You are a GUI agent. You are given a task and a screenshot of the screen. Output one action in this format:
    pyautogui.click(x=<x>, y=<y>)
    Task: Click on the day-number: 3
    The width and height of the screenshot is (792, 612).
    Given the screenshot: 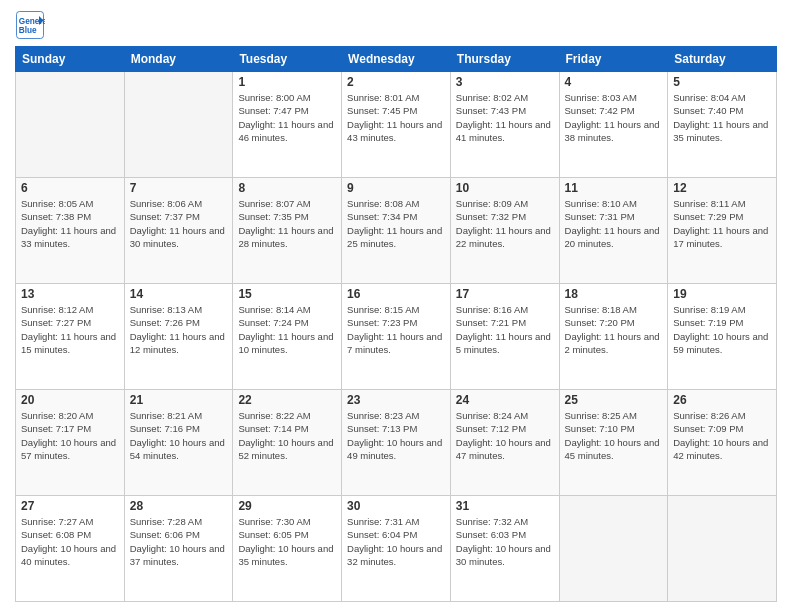 What is the action you would take?
    pyautogui.click(x=505, y=82)
    